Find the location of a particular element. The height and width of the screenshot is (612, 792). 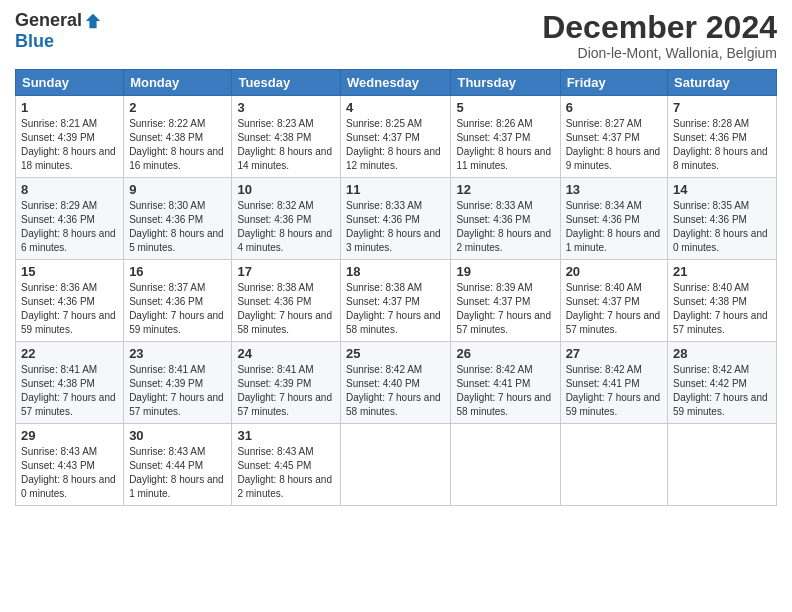

calendar-week-row: 15 Sunrise: 8:36 AM Sunset: 4:36 PM Dayl… is located at coordinates (396, 301).